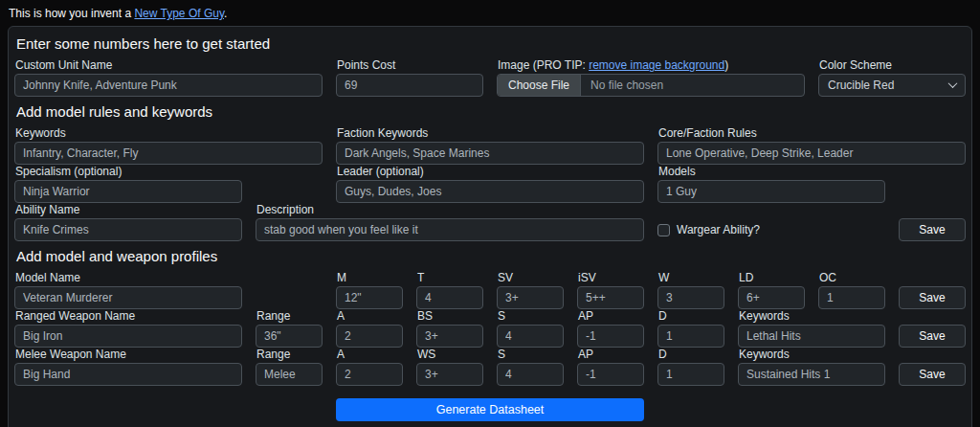 The image size is (980, 427). Describe the element at coordinates (812, 172) in the screenshot. I see `models-label: Models` at that location.